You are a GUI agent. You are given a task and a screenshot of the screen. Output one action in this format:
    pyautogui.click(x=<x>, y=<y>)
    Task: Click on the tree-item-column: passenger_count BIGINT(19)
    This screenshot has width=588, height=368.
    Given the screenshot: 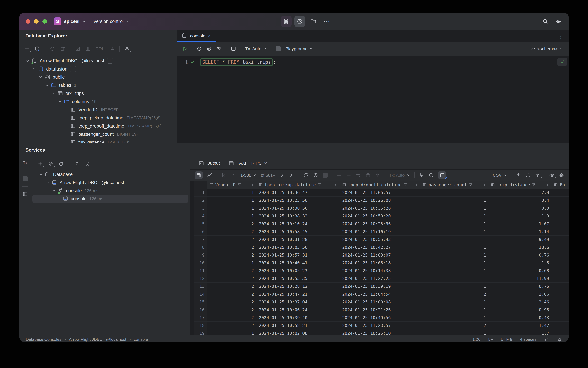 What is the action you would take?
    pyautogui.click(x=98, y=134)
    